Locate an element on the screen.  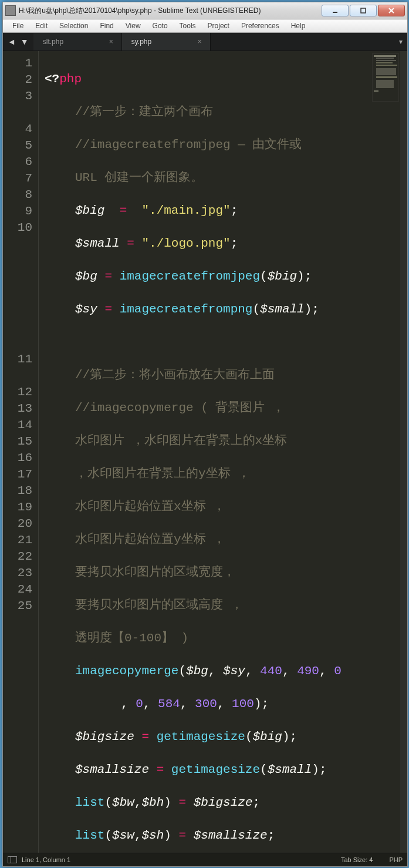
code-token: imagecreatefrompng is located at coordinates (187, 309).